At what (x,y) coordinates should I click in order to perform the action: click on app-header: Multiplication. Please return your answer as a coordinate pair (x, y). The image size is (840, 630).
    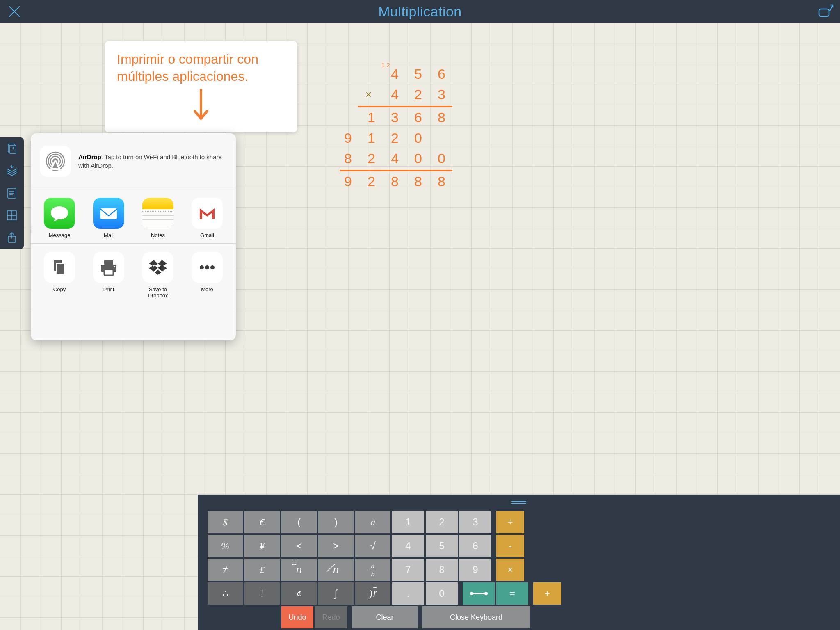
    Looking at the image, I should click on (262, 11).